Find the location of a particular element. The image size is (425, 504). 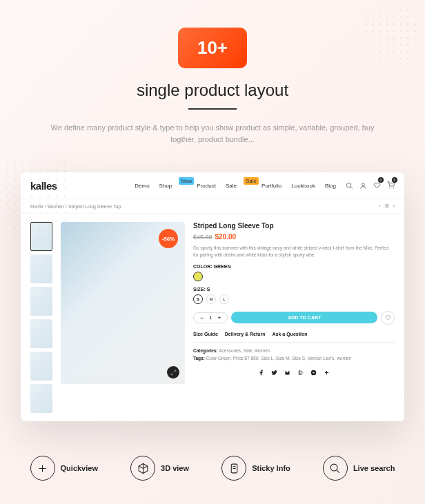

qty-minus-button: − is located at coordinates (201, 318).